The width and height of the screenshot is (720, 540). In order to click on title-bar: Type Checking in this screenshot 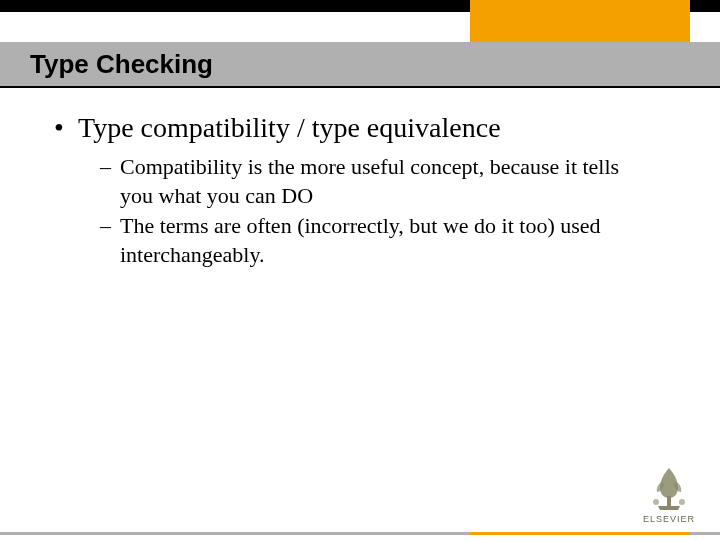, I will do `click(360, 65)`.